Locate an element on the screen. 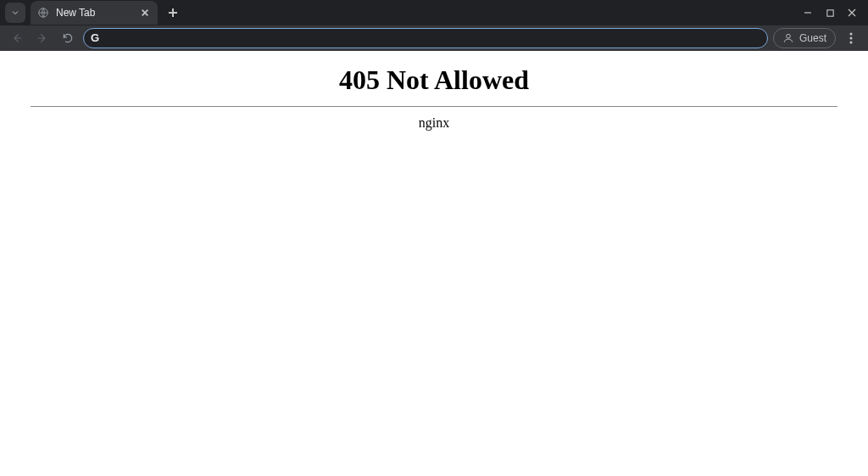 The width and height of the screenshot is (868, 476). profile-button: Guest is located at coordinates (804, 38).